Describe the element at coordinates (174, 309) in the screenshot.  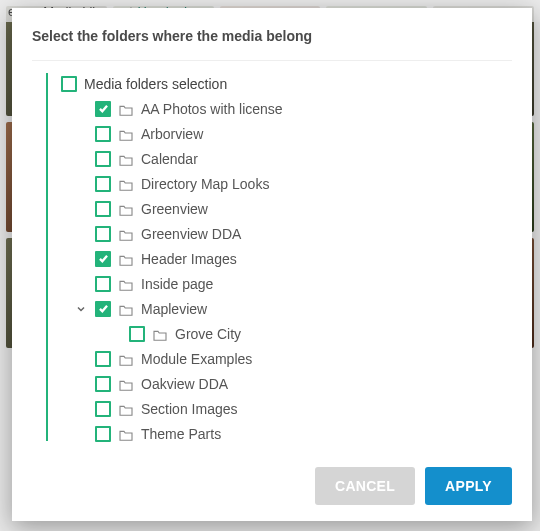
I see `folder-label: Mapleview` at that location.